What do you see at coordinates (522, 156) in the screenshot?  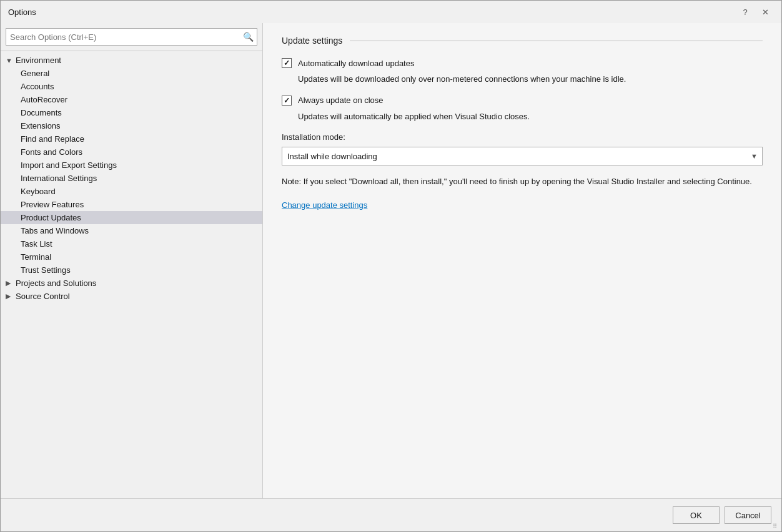 I see `dropdown-wrap: Install while downloading Download all, …` at bounding box center [522, 156].